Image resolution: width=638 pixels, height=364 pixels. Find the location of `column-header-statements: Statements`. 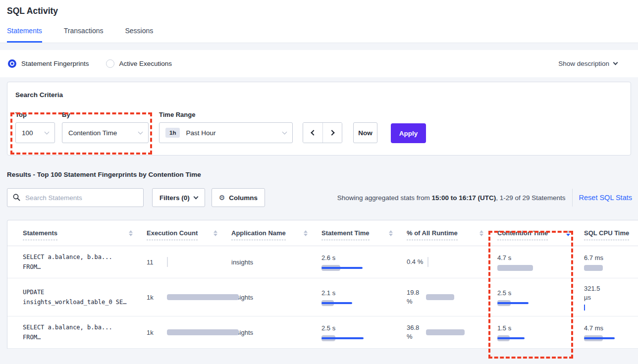

column-header-statements: Statements is located at coordinates (85, 233).